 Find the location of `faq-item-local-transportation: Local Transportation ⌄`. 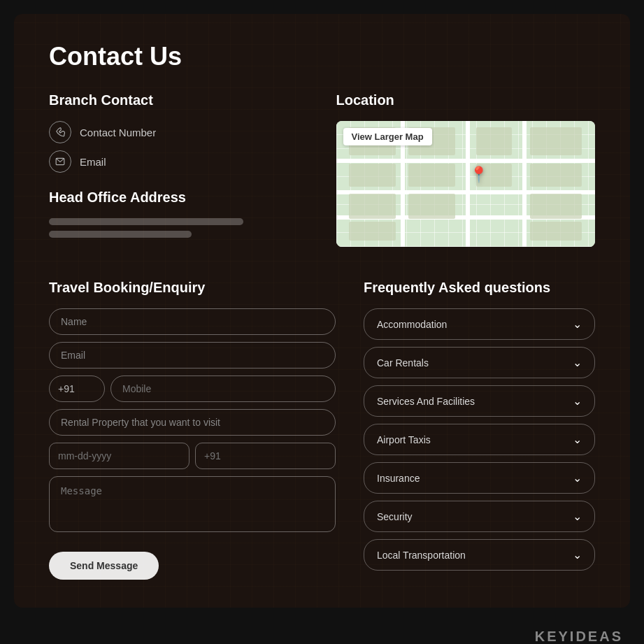

faq-item-local-transportation: Local Transportation ⌄ is located at coordinates (480, 555).